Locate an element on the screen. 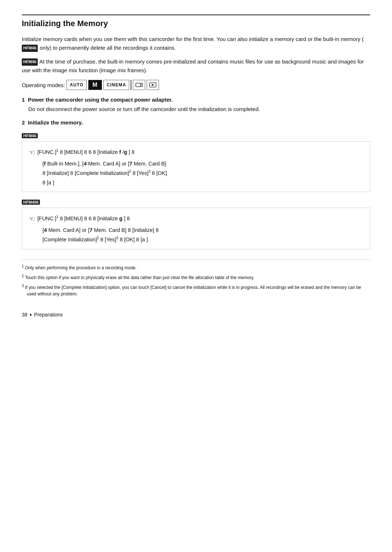 This screenshot has width=392, height=552. operating-modes-label: Operating modes: is located at coordinates (44, 85).